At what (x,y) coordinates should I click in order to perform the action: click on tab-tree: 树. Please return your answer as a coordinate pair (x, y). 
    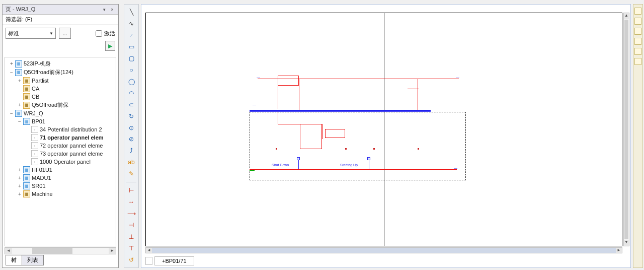
    Looking at the image, I should click on (14, 260).